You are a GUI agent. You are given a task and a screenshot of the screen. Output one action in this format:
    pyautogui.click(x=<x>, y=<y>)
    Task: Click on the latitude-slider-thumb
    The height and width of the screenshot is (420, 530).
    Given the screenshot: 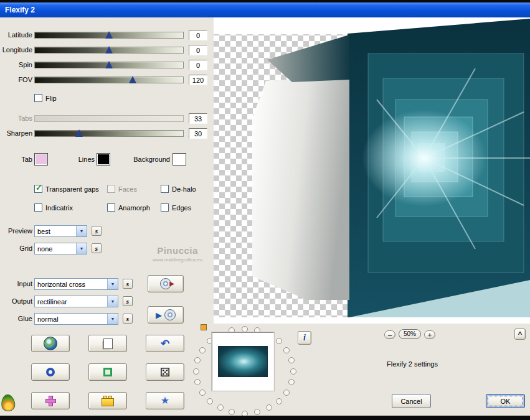 What is the action you would take?
    pyautogui.click(x=109, y=35)
    